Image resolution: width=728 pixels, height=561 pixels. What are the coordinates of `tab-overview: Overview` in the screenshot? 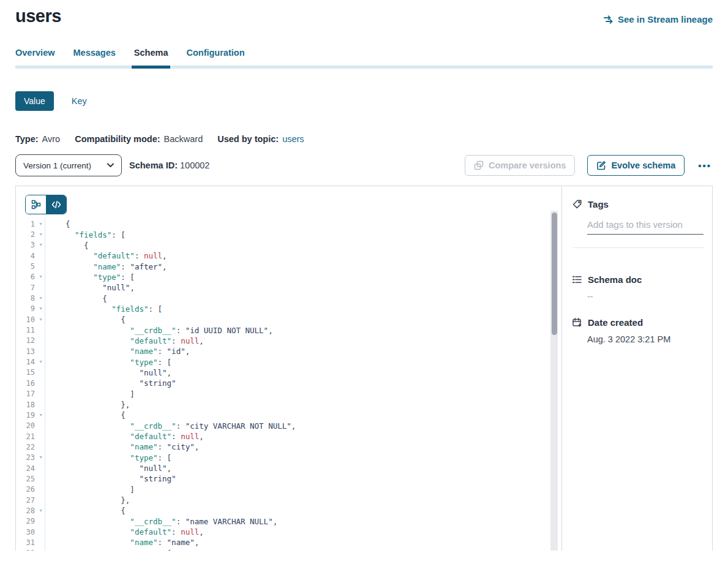 It's located at (36, 56).